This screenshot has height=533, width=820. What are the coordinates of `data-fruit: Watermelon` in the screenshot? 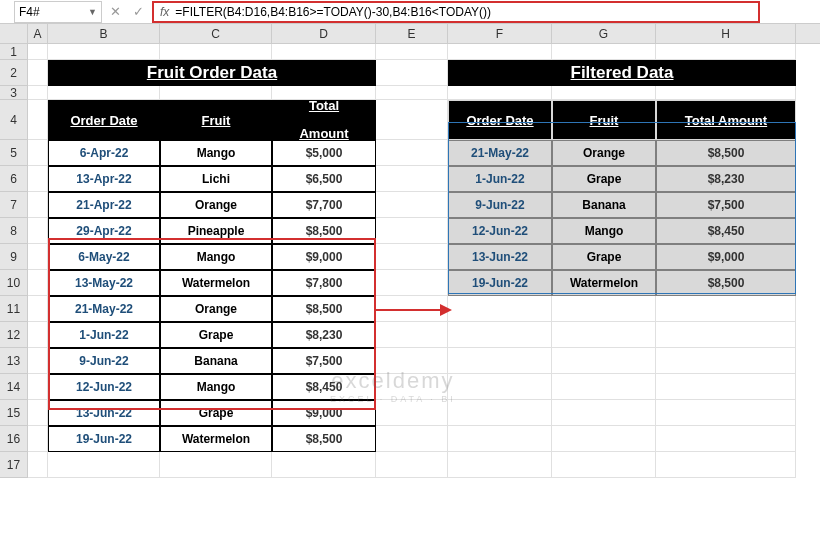 It's located at (216, 439).